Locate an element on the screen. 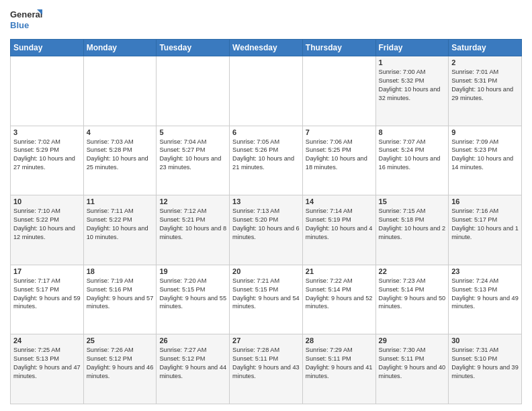  svg-text: General is located at coordinates (26, 15).